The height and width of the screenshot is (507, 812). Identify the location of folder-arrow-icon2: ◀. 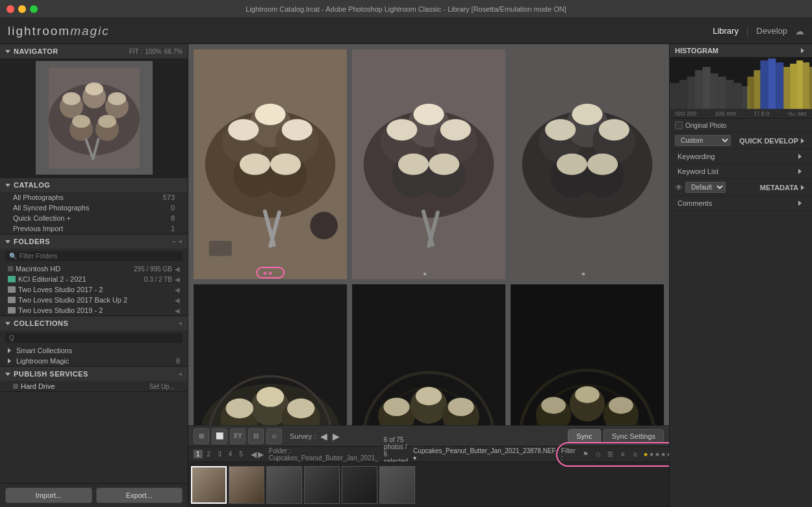
(177, 279).